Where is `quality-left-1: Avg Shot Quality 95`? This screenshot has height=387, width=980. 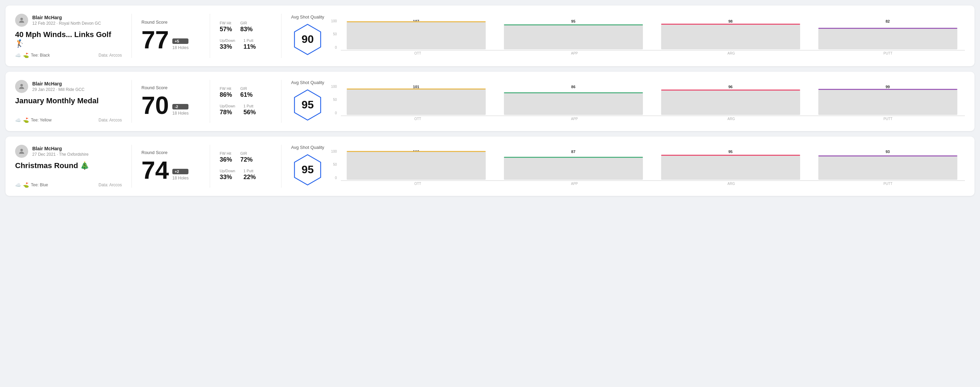 quality-left-1: Avg Shot Quality 95 is located at coordinates (308, 101).